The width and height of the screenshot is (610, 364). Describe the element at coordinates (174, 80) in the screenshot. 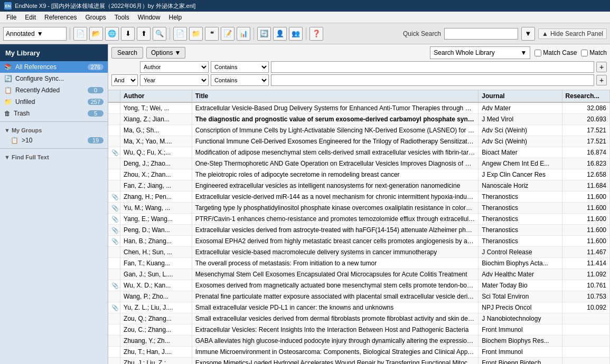

I see `search-field-2: YearAuthorTitleJournal` at that location.